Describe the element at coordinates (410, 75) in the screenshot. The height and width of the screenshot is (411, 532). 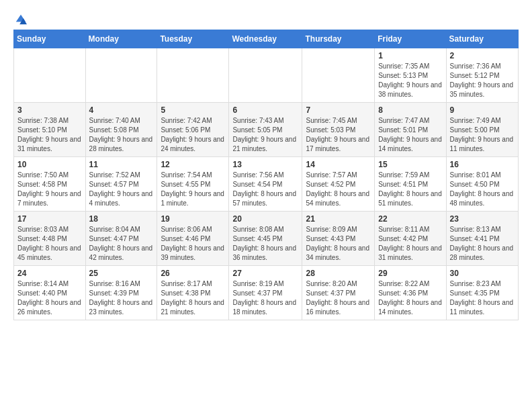
I see `calendar-cell: 1Sunrise: 7:35 AM Sunset: 5:13 PM Daylig…` at that location.